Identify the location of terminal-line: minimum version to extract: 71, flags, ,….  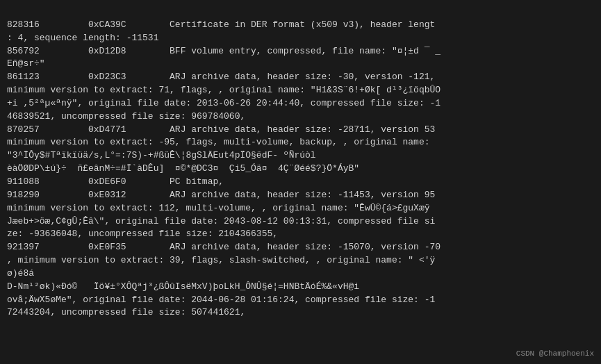
(300, 90).